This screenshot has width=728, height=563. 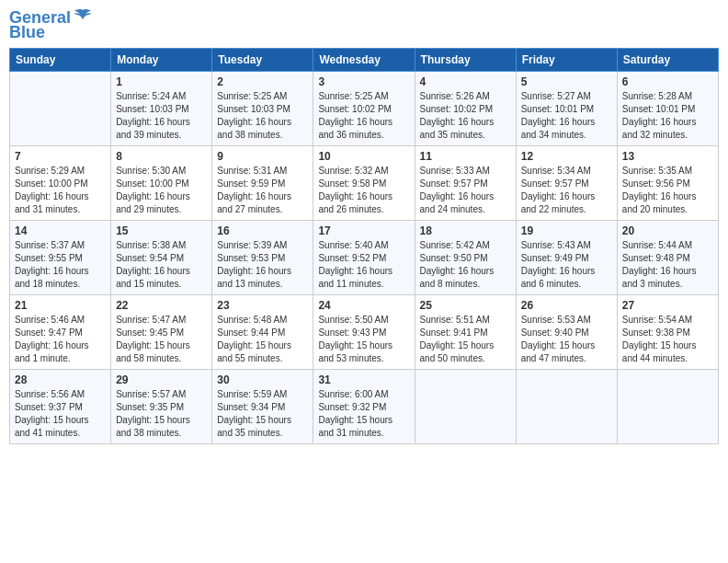 I want to click on day-number: 25, so click(x=465, y=305).